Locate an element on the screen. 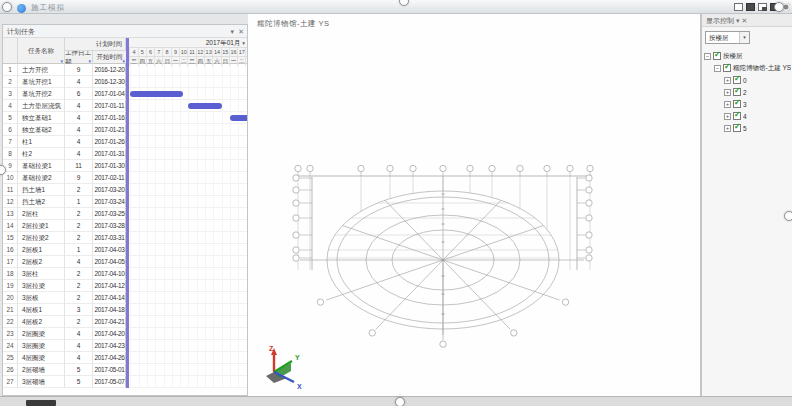 The height and width of the screenshot is (406, 792). task-row: 243层圈梁42017-04-23 is located at coordinates (64, 346).